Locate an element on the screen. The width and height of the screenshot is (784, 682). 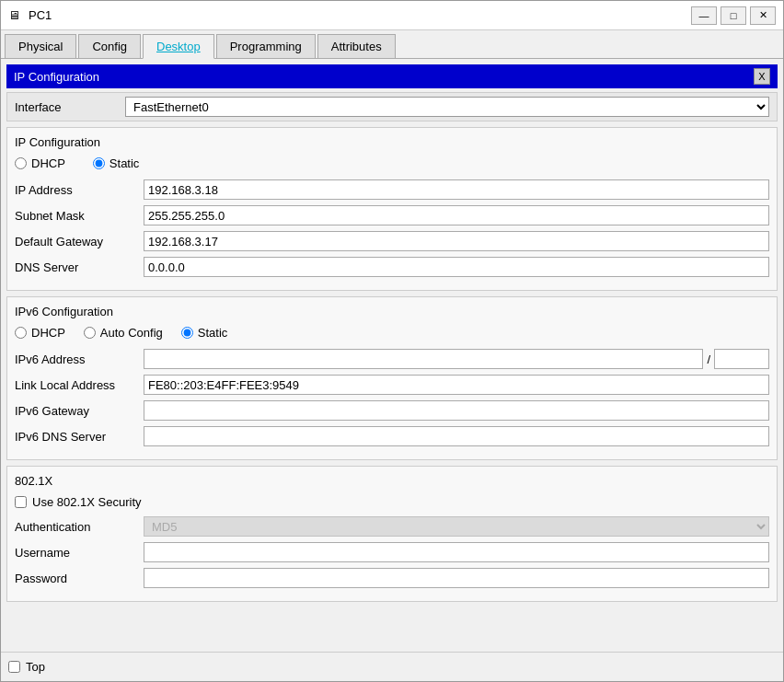
username-row: Username is located at coordinates (392, 552).